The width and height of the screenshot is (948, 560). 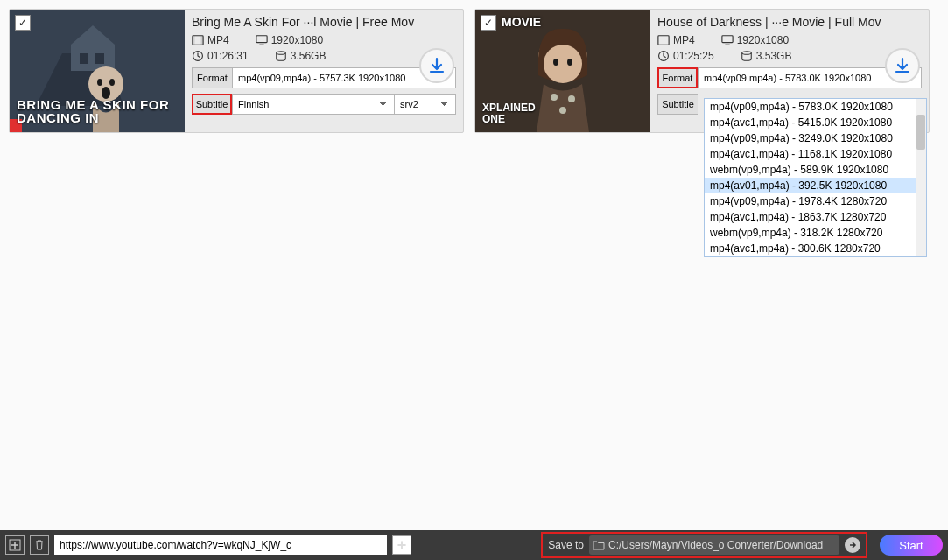 What do you see at coordinates (221, 545) in the screenshot?
I see `url-input` at bounding box center [221, 545].